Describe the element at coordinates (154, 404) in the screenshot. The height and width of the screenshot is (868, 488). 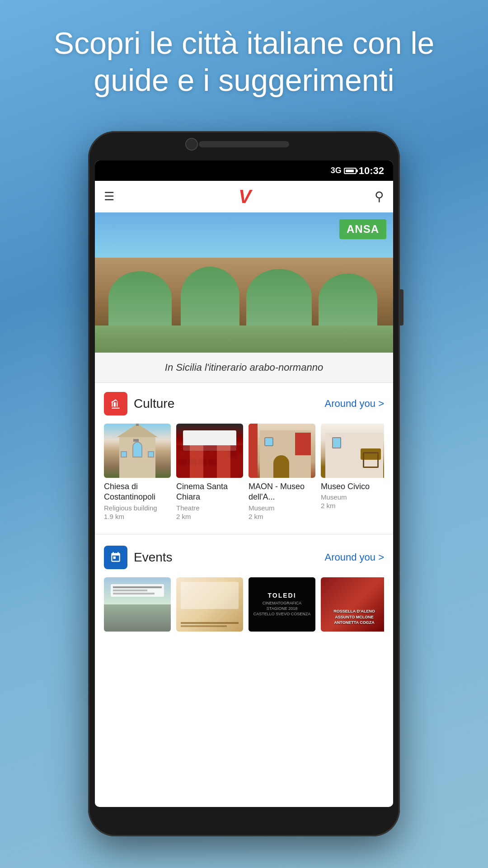
I see `culture-label: Culture` at that location.